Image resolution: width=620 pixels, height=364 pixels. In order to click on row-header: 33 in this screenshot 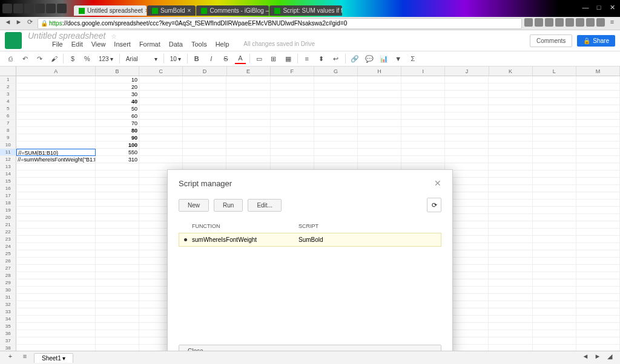, I will do `click(8, 312)`.